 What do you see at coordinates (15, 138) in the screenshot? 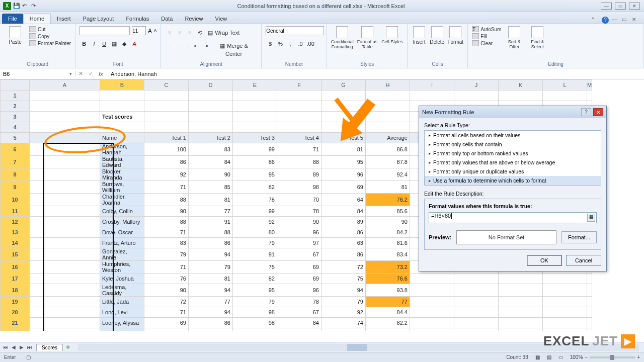
I see `row-header: 5` at bounding box center [15, 138].